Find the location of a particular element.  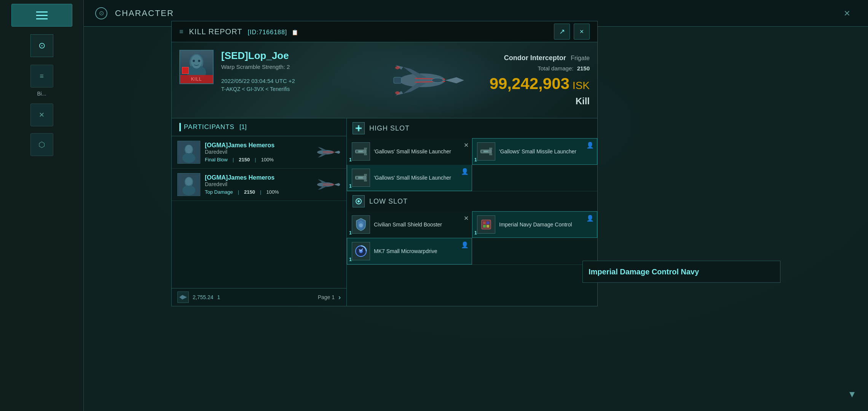

character-avatar: Kill is located at coordinates (196, 67).